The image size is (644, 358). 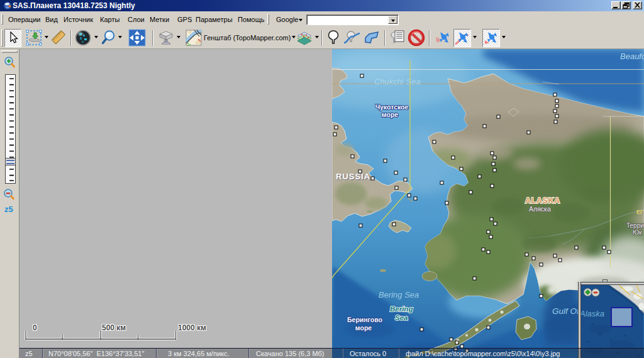 I want to click on svg-text: ALASKA, so click(x=543, y=201).